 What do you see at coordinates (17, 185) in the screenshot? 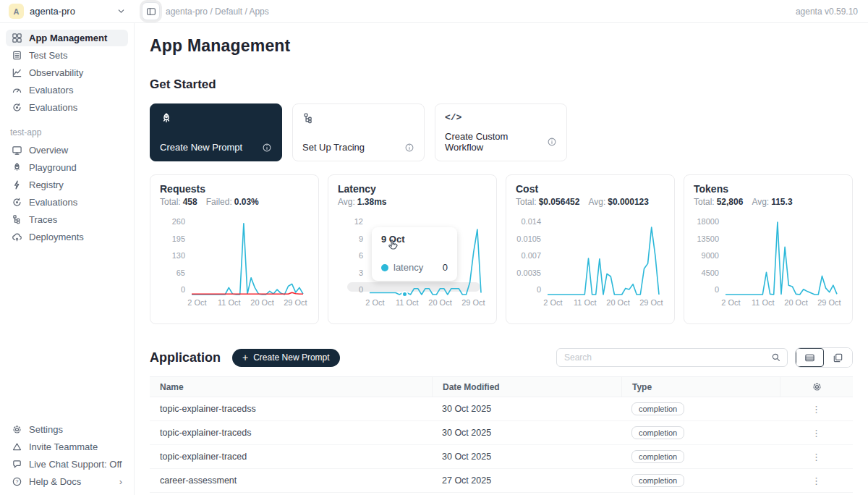
I see `bolt-icon` at bounding box center [17, 185].